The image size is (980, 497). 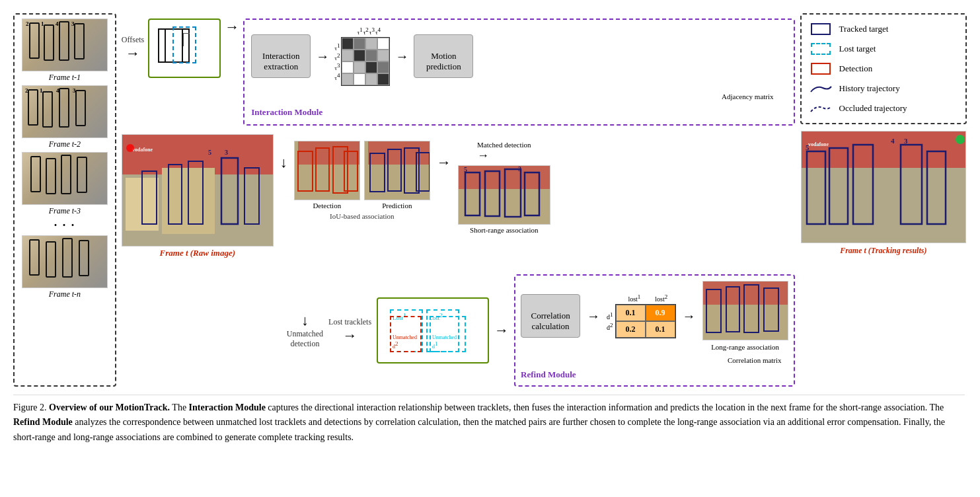 What do you see at coordinates (198, 190) in the screenshot?
I see `scene-img: vodafone 5 3` at bounding box center [198, 190].